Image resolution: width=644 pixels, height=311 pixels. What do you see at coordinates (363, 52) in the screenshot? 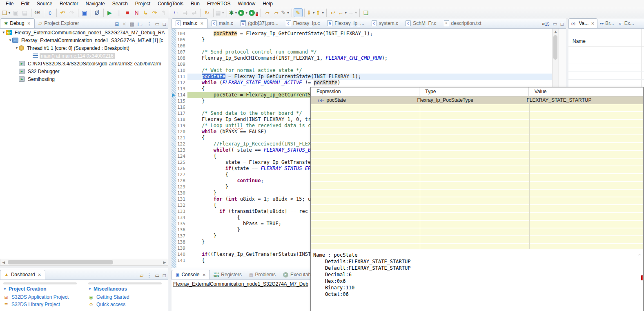
I see `code-line: 107 /* Send protocol control run command…` at bounding box center [363, 52].